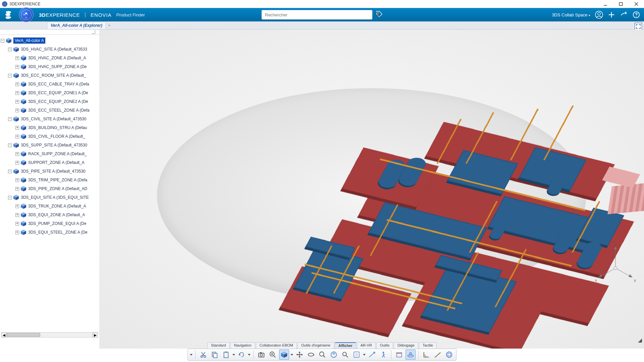 The image size is (644, 362). What do you see at coordinates (317, 15) in the screenshot?
I see `search-input` at bounding box center [317, 15].